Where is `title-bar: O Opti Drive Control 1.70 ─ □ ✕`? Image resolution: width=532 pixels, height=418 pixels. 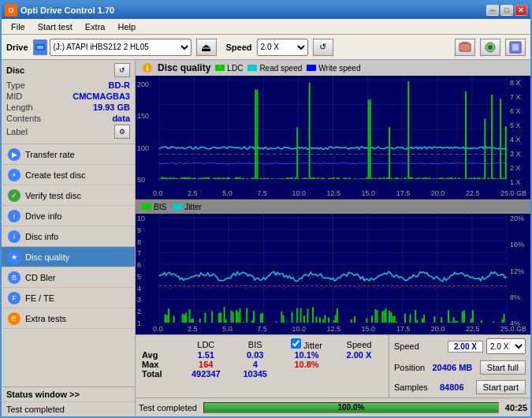 title-bar: O Opti Drive Control 1.70 ─ □ ✕ is located at coordinates (266, 10).